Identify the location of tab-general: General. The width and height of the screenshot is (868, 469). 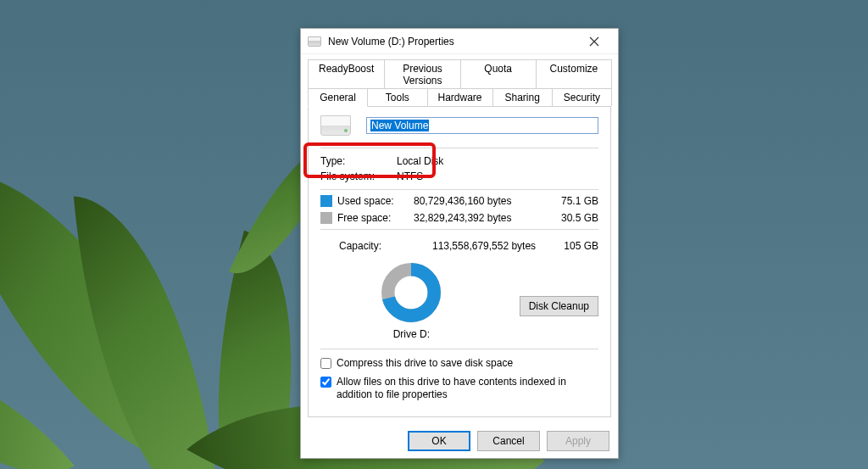
(337, 98).